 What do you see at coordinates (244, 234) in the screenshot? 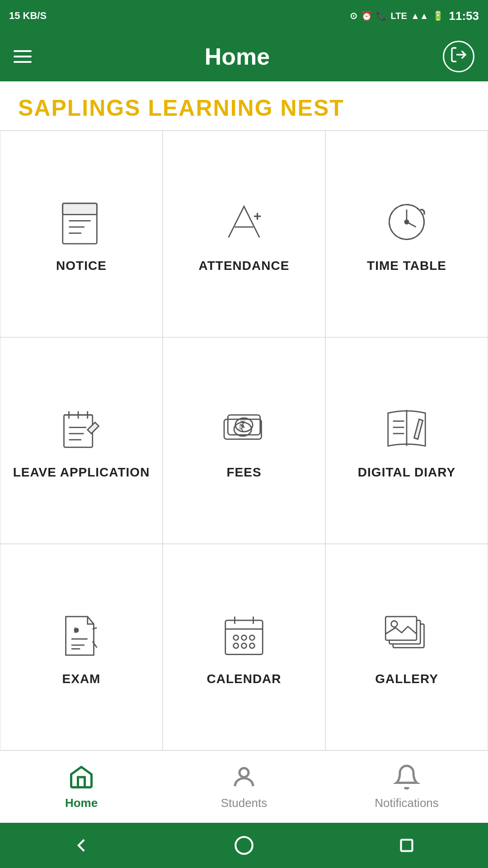
I see `attendance-item: + ATTENDANCE` at bounding box center [244, 234].